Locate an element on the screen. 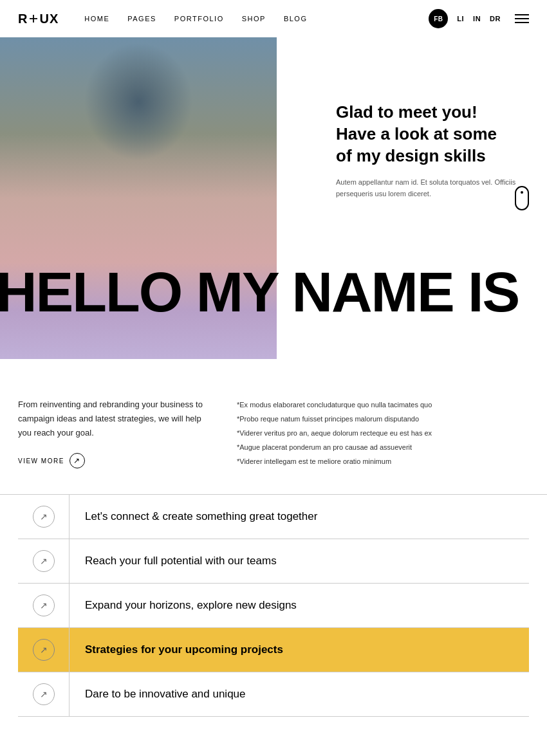  arrow-icon-1: ↗ is located at coordinates (44, 517).